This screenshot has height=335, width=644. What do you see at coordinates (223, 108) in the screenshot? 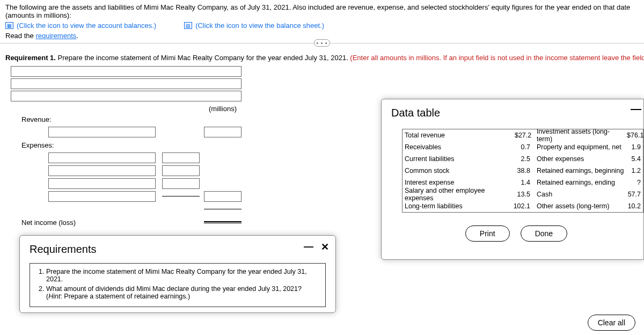
I see `millions-header: (millions)` at bounding box center [223, 108].